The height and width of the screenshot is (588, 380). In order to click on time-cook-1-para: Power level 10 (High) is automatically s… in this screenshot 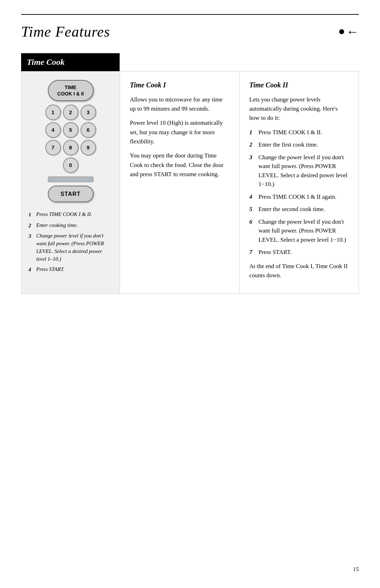, I will do `click(179, 132)`.